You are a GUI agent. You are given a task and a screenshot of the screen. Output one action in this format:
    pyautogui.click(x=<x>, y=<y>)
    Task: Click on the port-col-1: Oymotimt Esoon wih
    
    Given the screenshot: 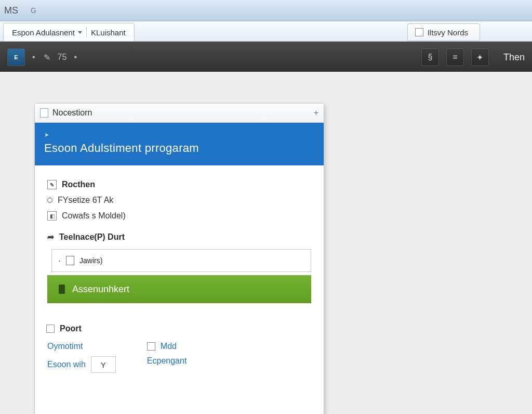 What is the action you would take?
    pyautogui.click(x=82, y=357)
    